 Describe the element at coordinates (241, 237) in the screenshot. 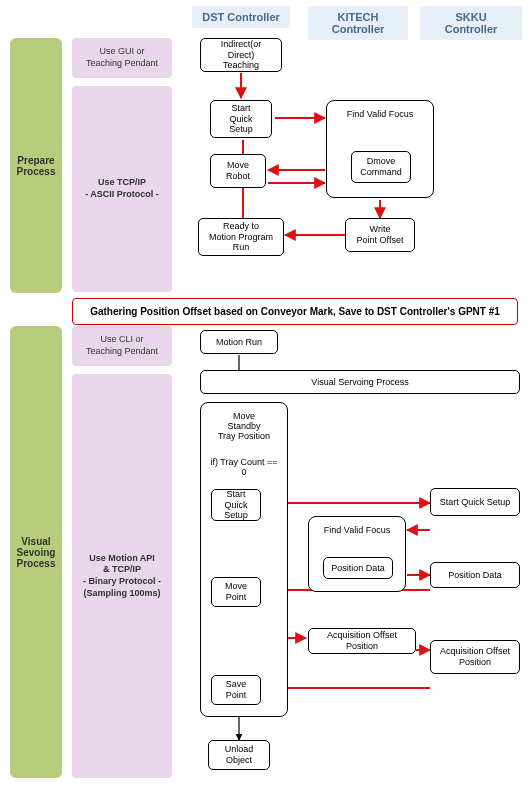

I see `node-ready-motion-program: Ready toMotion ProgramRun` at that location.